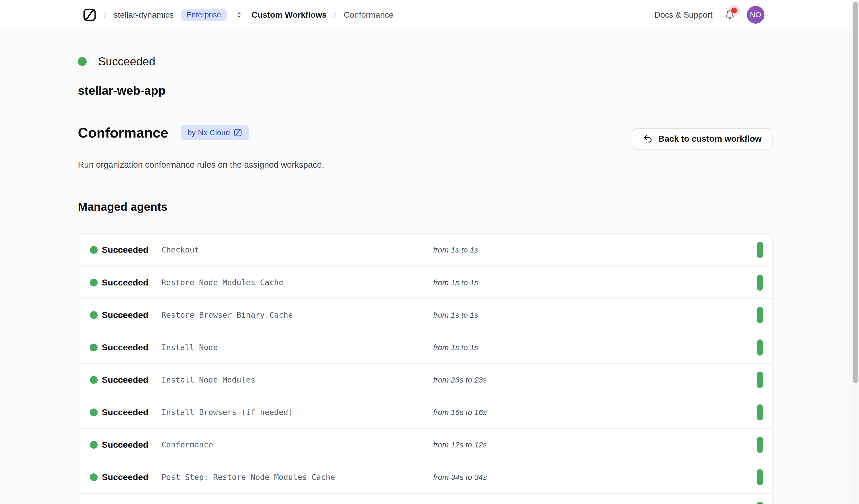 The image size is (859, 504). What do you see at coordinates (297, 412) in the screenshot?
I see `row-step-name: Install Browsers (if needed)` at bounding box center [297, 412].